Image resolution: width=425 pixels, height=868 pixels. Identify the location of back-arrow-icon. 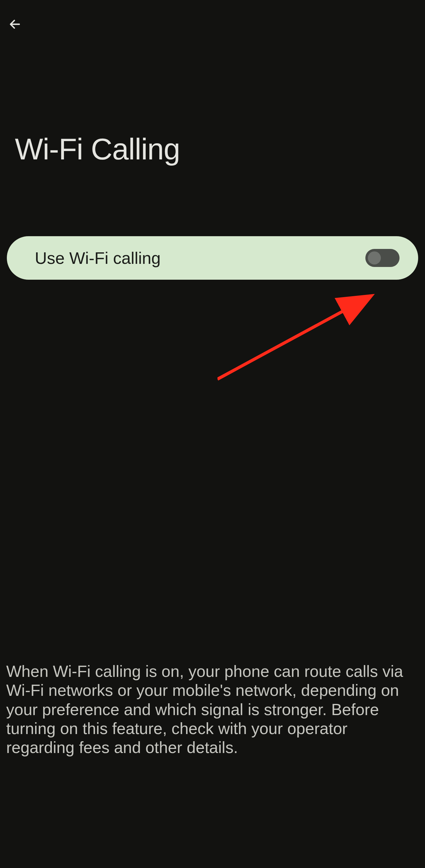
(15, 24).